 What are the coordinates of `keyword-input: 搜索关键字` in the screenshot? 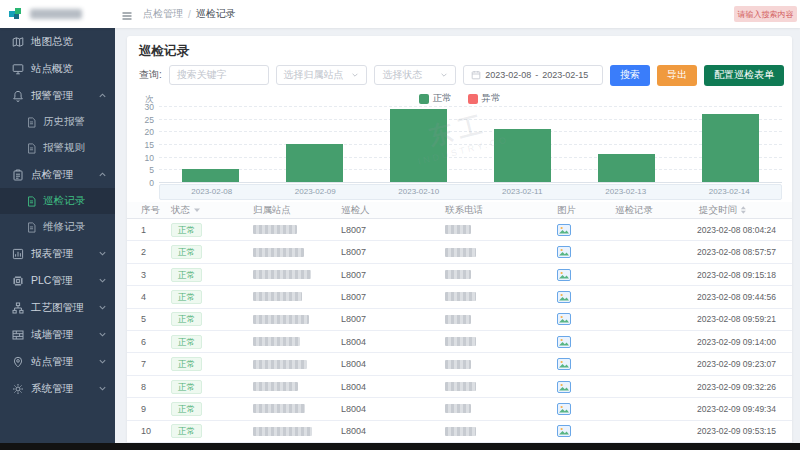 It's located at (219, 75).